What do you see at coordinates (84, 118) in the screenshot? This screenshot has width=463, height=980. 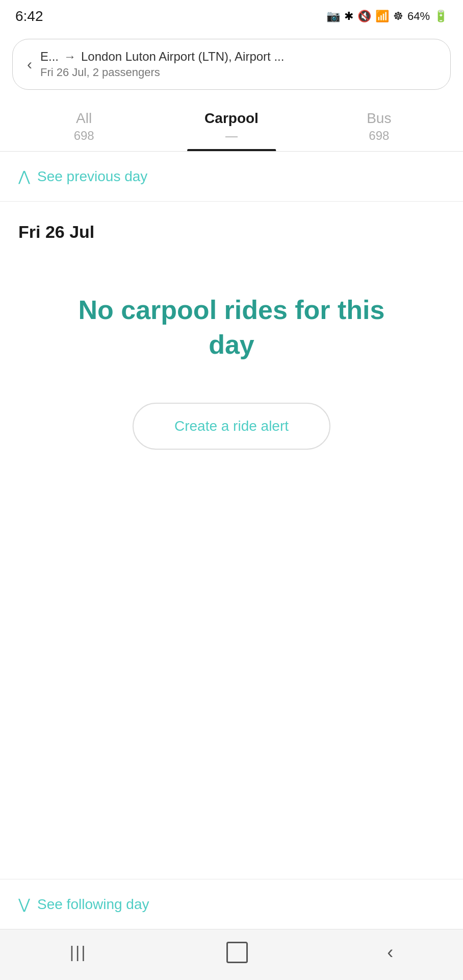 I see `tab-all-label: All` at bounding box center [84, 118].